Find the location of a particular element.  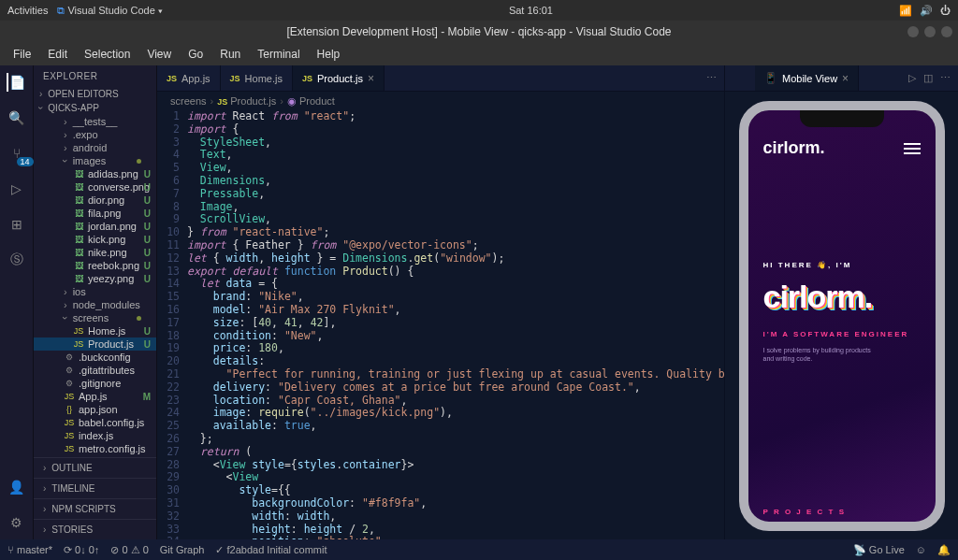

section-stories: STORIES is located at coordinates (95, 529).